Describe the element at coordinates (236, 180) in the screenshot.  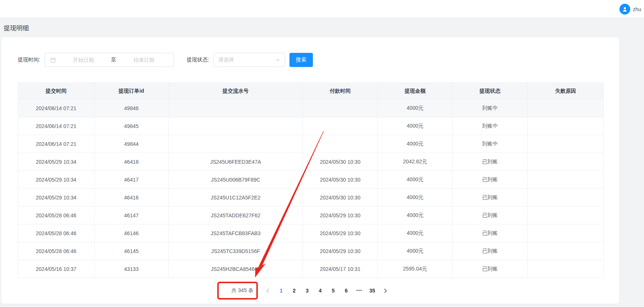
I see `table-cell: JS245U006B79F89C` at that location.